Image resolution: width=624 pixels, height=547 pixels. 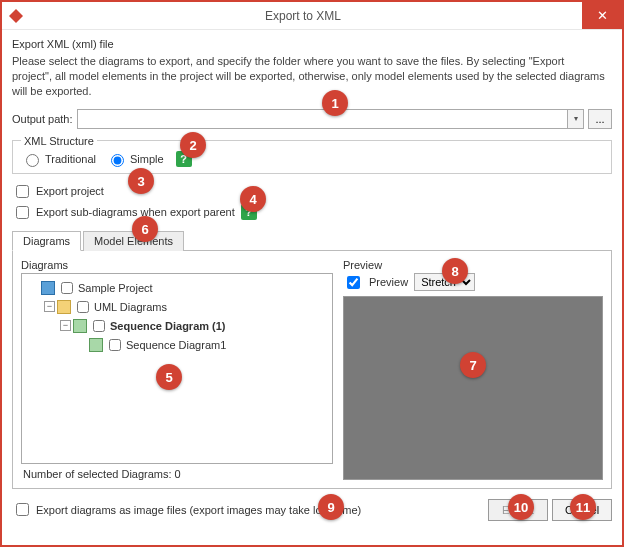 I want to click on selected-count: Number of selected Diagrams: 0, so click(x=177, y=472).